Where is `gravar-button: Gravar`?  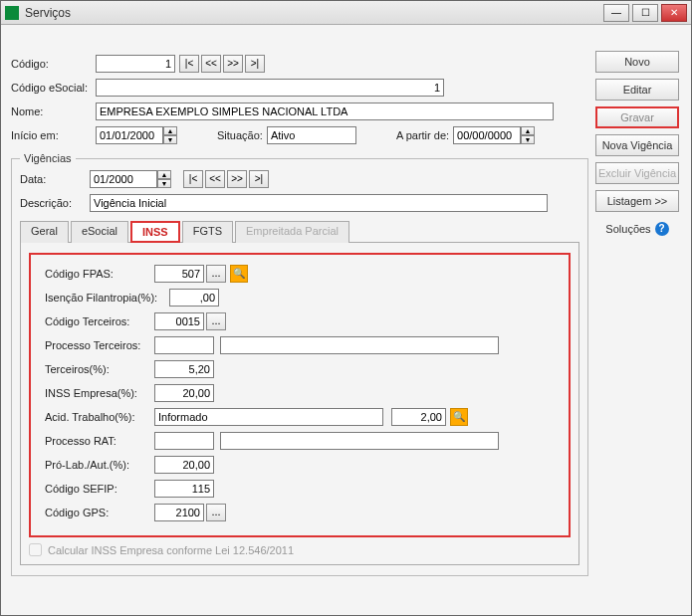
gravar-button: Gravar is located at coordinates (637, 117).